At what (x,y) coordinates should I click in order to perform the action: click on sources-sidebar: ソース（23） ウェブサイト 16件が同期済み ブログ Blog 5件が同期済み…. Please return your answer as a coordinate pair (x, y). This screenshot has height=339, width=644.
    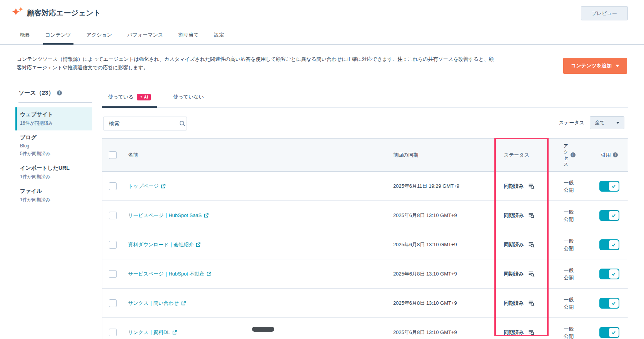
    Looking at the image, I should click on (54, 148).